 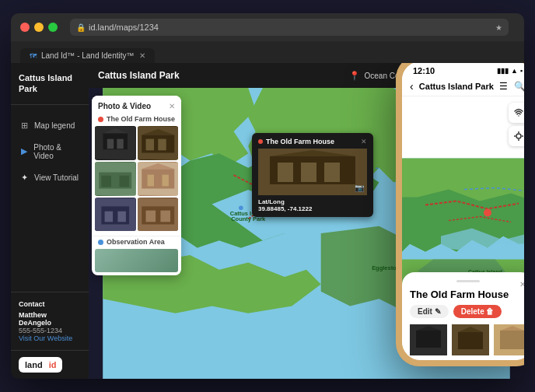 What do you see at coordinates (271, 202) in the screenshot?
I see `lat-label: Lat/Long` at bounding box center [271, 202].